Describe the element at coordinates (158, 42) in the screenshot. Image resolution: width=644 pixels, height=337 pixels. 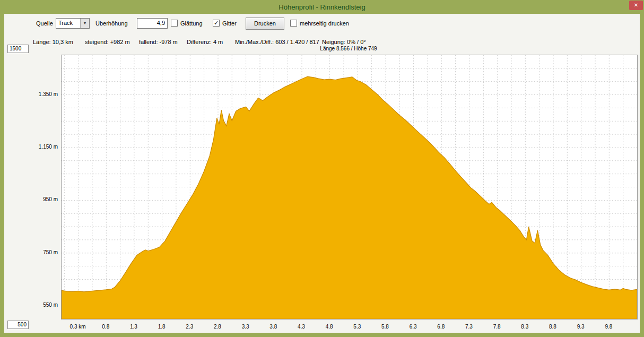
I see `stat-fallend: fallend: -978 m` at that location.